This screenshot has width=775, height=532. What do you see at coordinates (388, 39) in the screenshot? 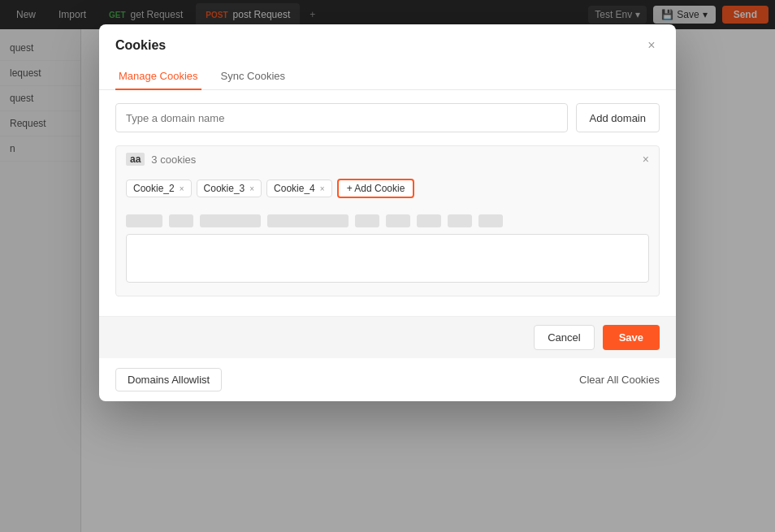
I see `modal-header: Cookies ×` at bounding box center [388, 39].